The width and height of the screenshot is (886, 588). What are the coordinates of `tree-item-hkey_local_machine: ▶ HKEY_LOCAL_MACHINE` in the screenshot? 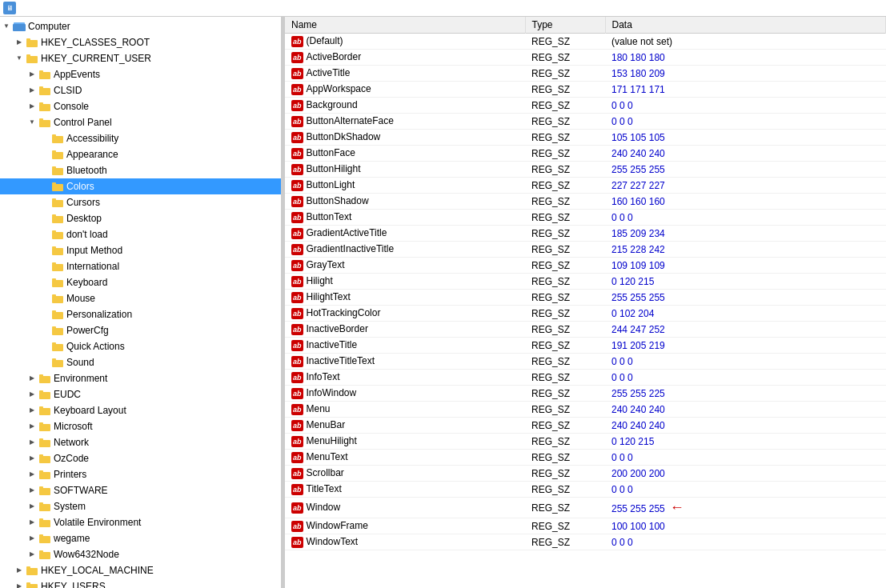 It's located at (141, 570).